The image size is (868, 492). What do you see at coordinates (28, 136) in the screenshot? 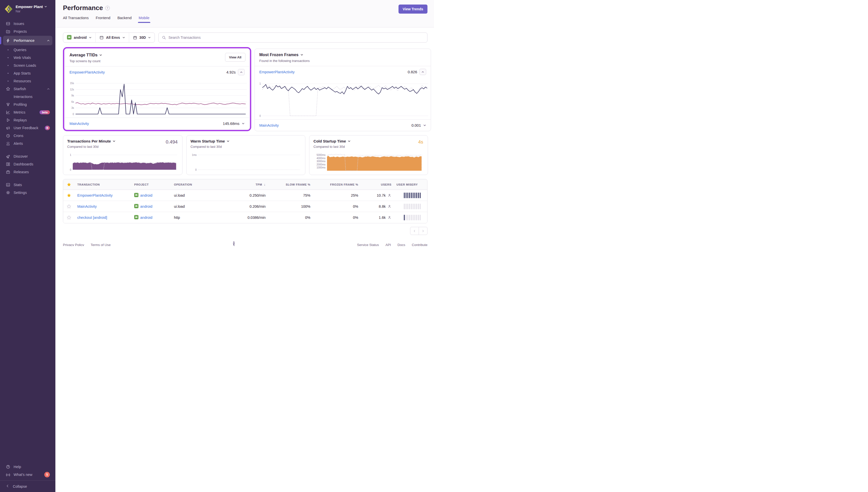
I see `sidebar-item-crons: Crons` at bounding box center [28, 136].